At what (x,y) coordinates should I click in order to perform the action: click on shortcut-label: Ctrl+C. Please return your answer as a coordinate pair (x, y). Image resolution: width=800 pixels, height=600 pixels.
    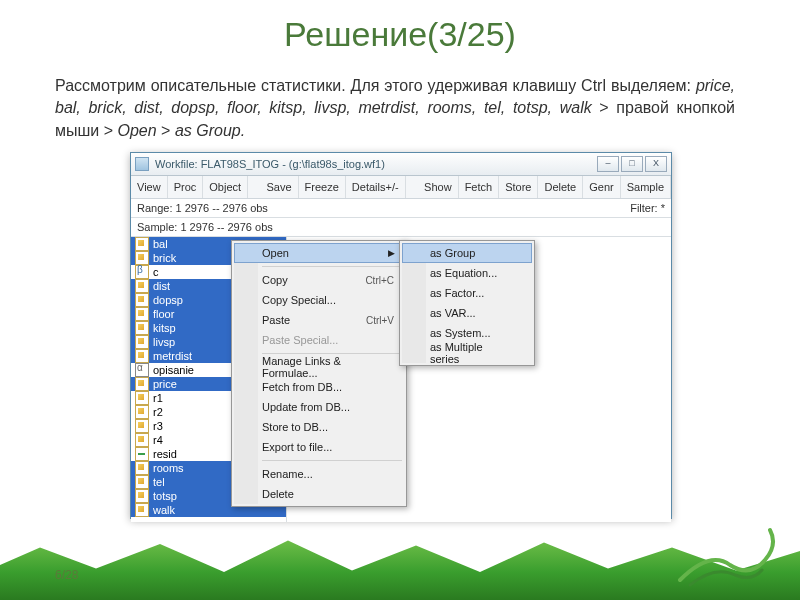
    Looking at the image, I should click on (380, 280).